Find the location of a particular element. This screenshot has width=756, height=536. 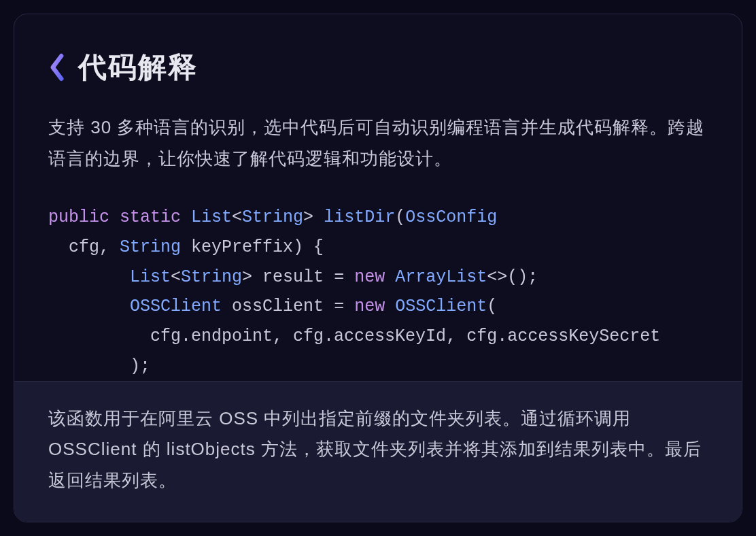

code-var: cfg.accessKeySecret is located at coordinates (563, 336).